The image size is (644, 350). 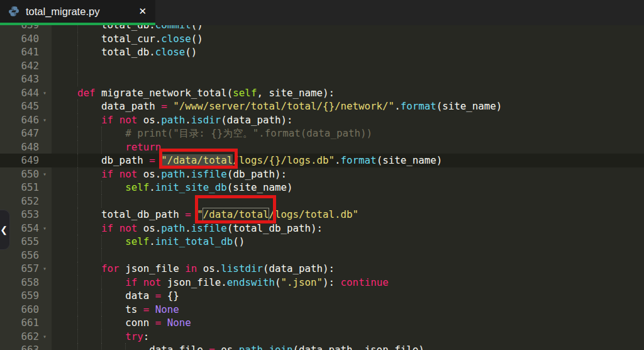 What do you see at coordinates (19, 147) in the screenshot?
I see `line-number: 648` at bounding box center [19, 147].